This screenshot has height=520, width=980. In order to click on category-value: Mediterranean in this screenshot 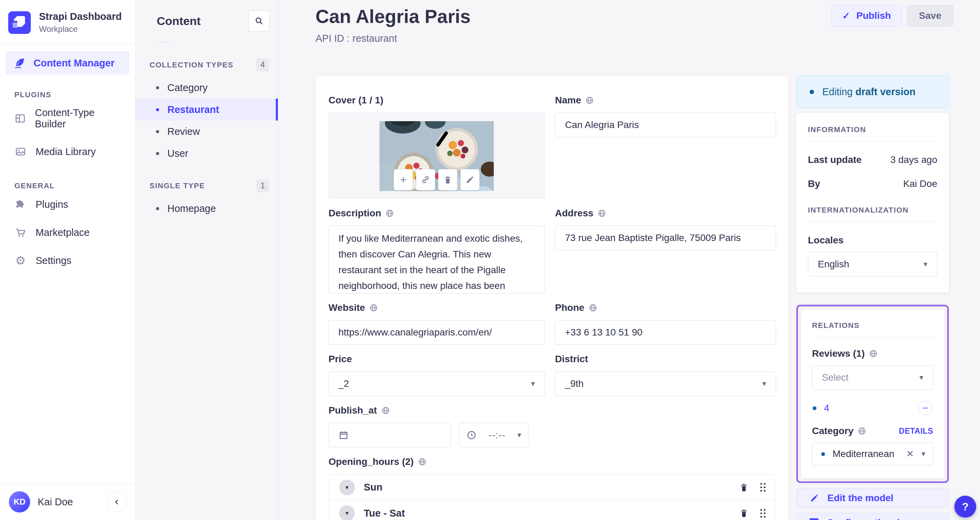, I will do `click(865, 454)`.